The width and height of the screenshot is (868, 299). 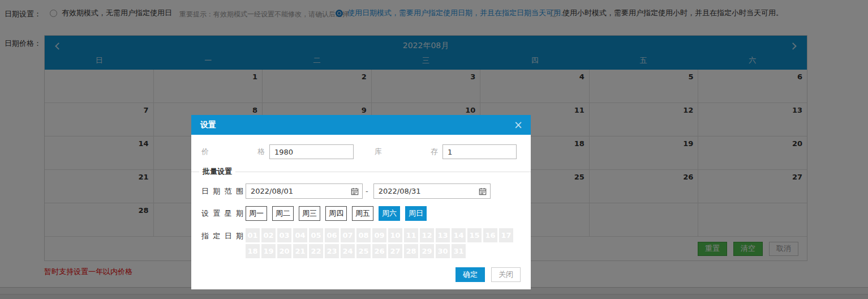 I want to click on day-chip: 10, so click(x=395, y=236).